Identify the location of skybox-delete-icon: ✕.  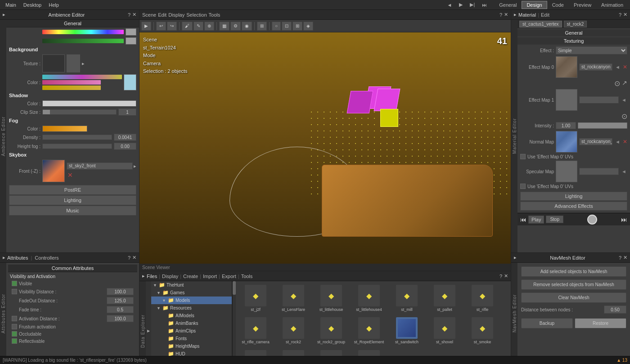
(70, 175).